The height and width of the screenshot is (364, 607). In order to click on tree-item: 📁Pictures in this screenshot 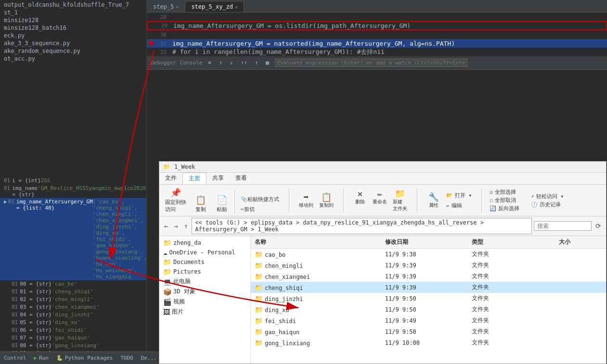, I will do `click(205, 272)`.